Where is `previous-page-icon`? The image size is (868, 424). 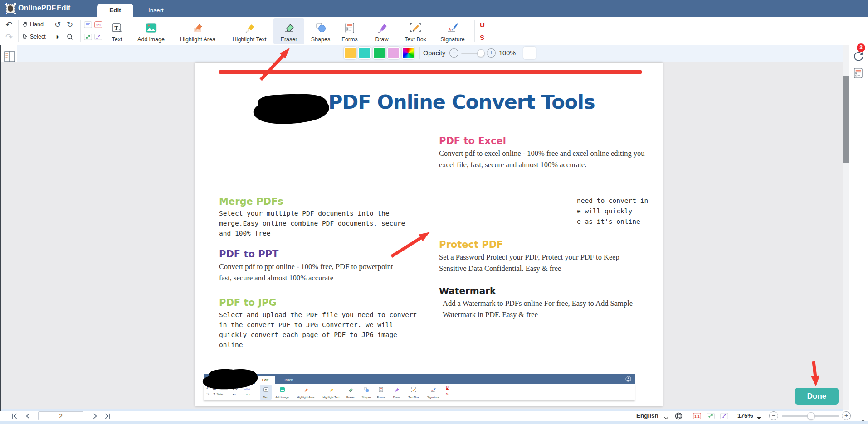
previous-page-icon is located at coordinates (28, 416).